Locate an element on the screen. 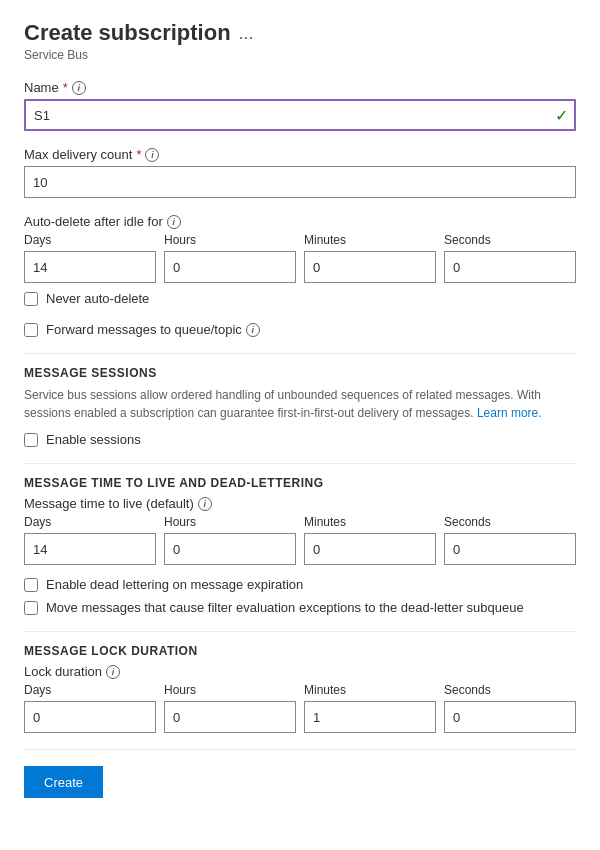 The width and height of the screenshot is (600, 850). dead-letter-label: Enable dead lettering on message expirat… is located at coordinates (174, 584).